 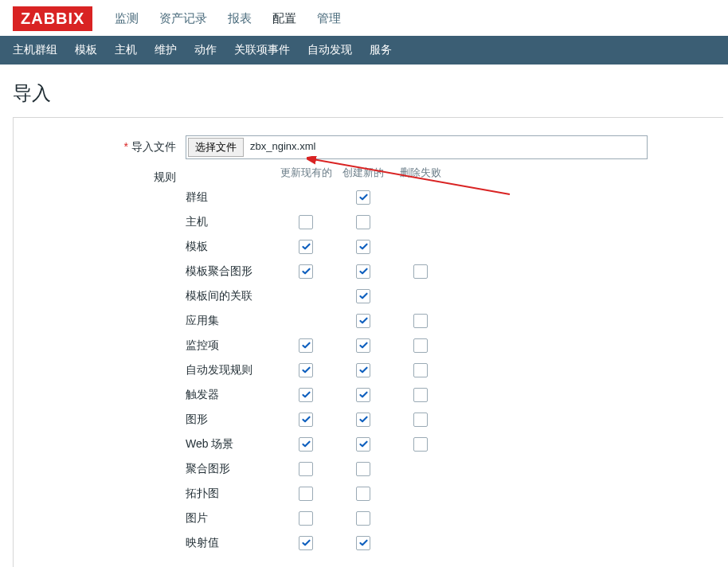 What do you see at coordinates (107, 145) in the screenshot?
I see `import-file-label: *导入文件` at bounding box center [107, 145].